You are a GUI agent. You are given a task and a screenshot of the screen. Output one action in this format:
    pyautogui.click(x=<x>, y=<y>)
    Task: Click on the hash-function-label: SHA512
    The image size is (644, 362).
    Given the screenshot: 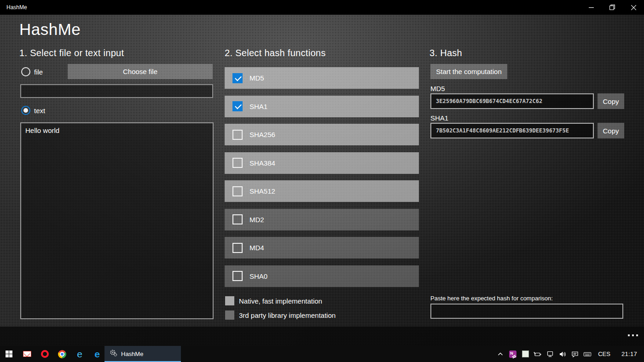 What is the action you would take?
    pyautogui.click(x=262, y=191)
    